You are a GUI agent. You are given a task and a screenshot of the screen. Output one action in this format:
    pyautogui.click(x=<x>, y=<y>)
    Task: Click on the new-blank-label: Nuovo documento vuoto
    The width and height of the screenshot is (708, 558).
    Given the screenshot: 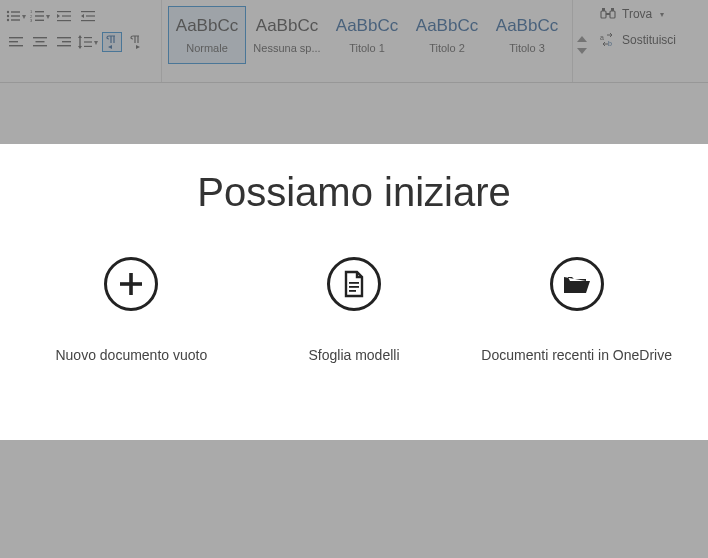 What is the action you would take?
    pyautogui.click(x=131, y=355)
    